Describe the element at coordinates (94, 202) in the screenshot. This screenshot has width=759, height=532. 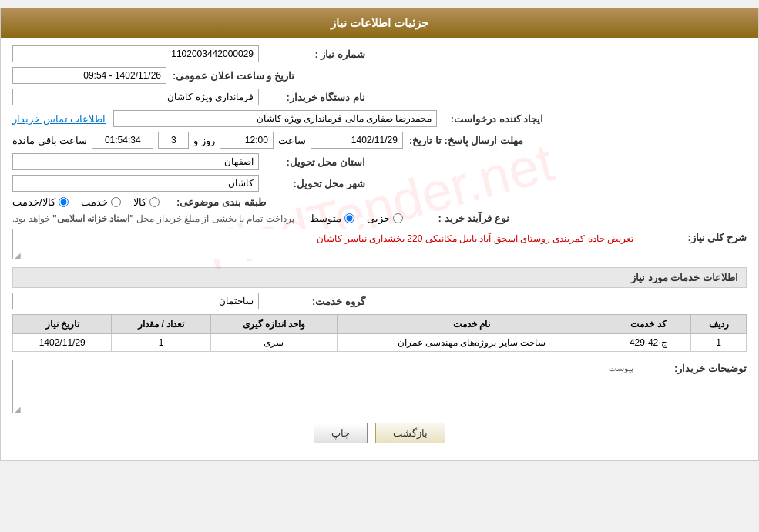
I see `radio-khedmat-label: خدمت` at that location.